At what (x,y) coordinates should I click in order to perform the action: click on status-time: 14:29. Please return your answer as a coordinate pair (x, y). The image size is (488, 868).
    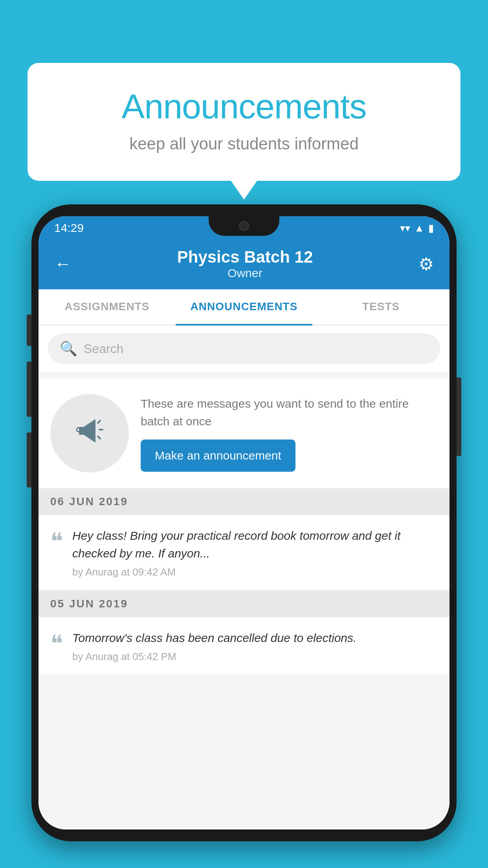
    Looking at the image, I should click on (69, 228).